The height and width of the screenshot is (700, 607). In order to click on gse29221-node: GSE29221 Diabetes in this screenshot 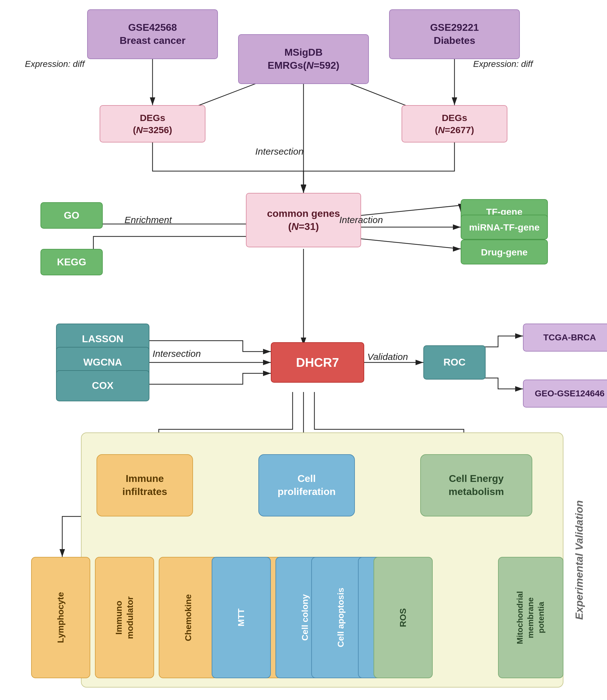, I will do `click(455, 35)`.